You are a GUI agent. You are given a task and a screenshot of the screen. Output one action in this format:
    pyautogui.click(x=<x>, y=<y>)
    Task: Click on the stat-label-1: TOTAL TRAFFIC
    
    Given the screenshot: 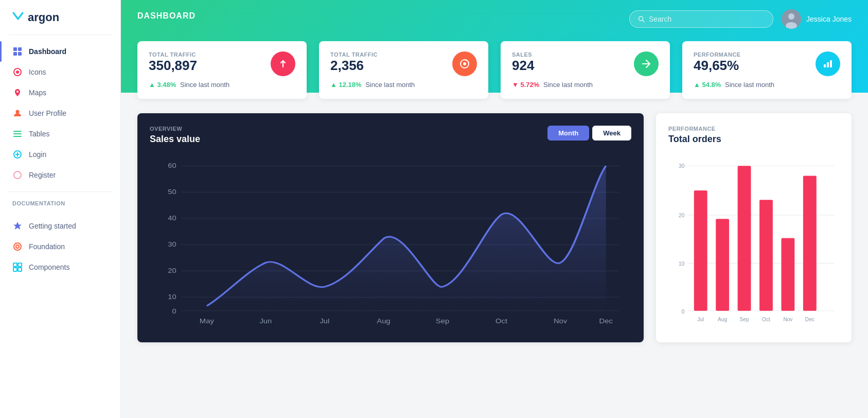 What is the action you would take?
    pyautogui.click(x=173, y=55)
    